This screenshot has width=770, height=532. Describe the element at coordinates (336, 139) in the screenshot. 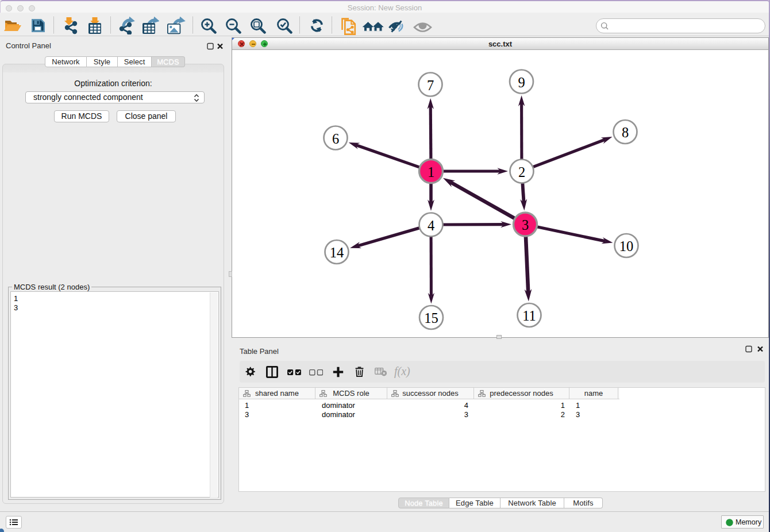

I see `svg-text: 6` at that location.